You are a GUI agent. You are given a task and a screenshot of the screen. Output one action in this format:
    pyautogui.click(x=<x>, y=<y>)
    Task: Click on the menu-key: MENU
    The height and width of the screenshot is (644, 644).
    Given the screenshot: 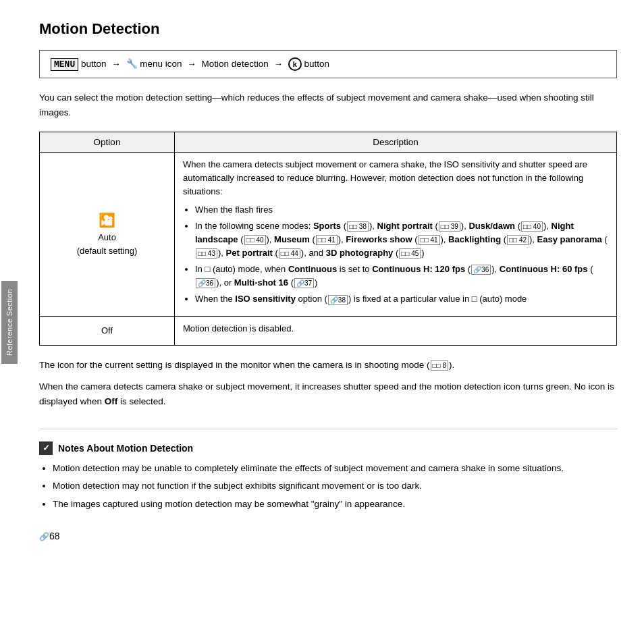 What is the action you would take?
    pyautogui.click(x=65, y=65)
    